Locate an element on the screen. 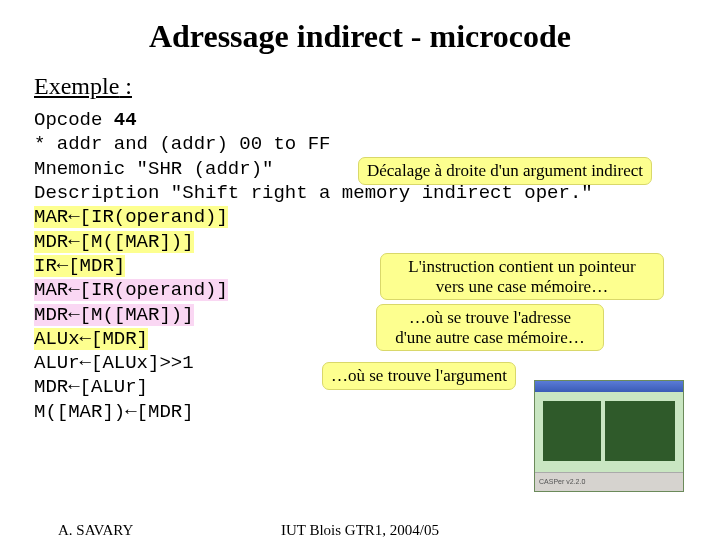 The image size is (720, 540). hl-mar-ir-1: MAR←[IR(operand)] is located at coordinates (131, 217).